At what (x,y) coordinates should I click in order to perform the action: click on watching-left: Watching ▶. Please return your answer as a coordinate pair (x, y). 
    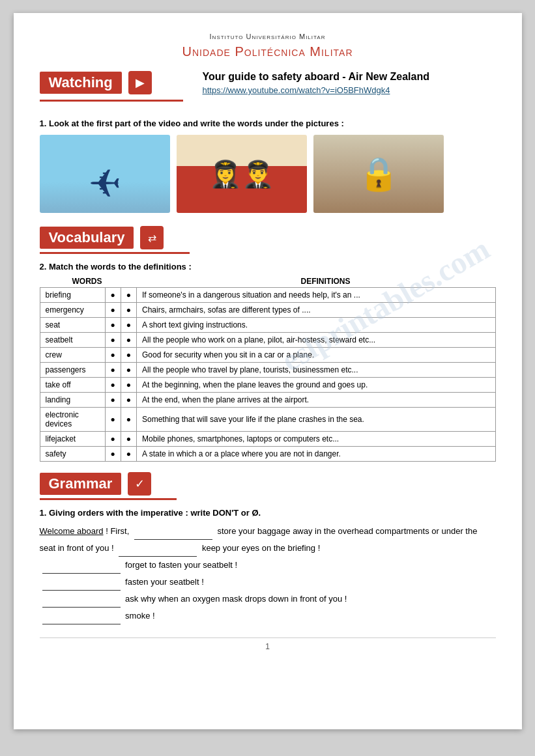
    Looking at the image, I should click on (111, 90).